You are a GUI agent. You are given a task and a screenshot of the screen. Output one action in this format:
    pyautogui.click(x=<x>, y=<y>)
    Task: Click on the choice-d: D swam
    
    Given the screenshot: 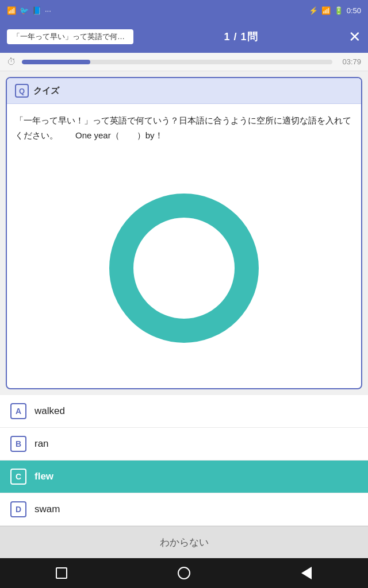 What is the action you would take?
    pyautogui.click(x=184, y=510)
    